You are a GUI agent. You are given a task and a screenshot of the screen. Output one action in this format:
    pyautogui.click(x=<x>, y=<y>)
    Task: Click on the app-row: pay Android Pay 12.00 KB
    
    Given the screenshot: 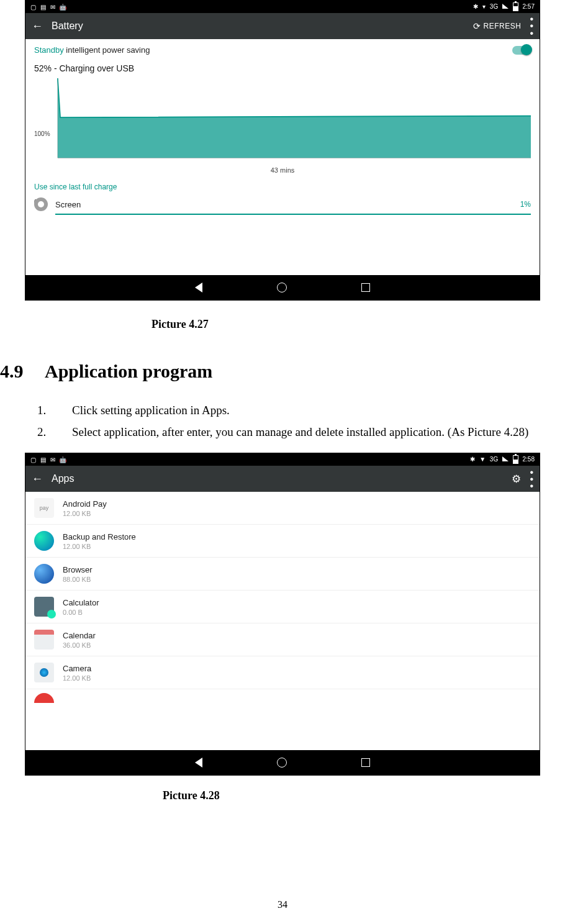 What is the action you would take?
    pyautogui.click(x=282, y=508)
    